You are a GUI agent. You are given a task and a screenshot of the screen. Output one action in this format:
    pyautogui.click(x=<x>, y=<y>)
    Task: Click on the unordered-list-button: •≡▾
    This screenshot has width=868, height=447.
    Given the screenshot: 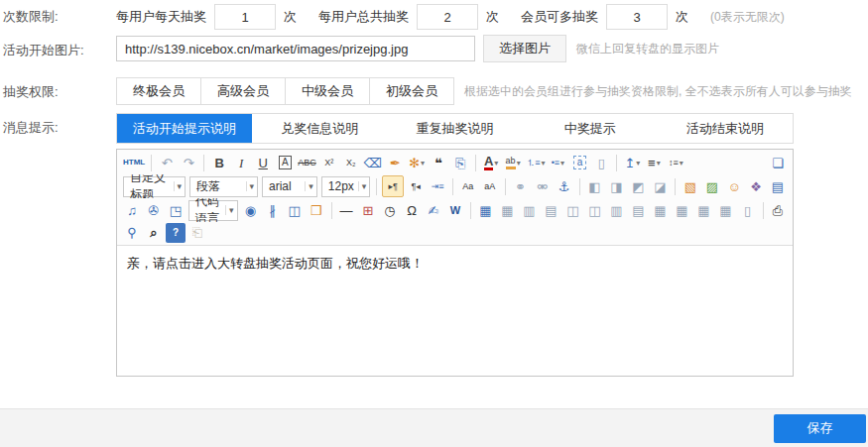 What is the action you would take?
    pyautogui.click(x=558, y=163)
    